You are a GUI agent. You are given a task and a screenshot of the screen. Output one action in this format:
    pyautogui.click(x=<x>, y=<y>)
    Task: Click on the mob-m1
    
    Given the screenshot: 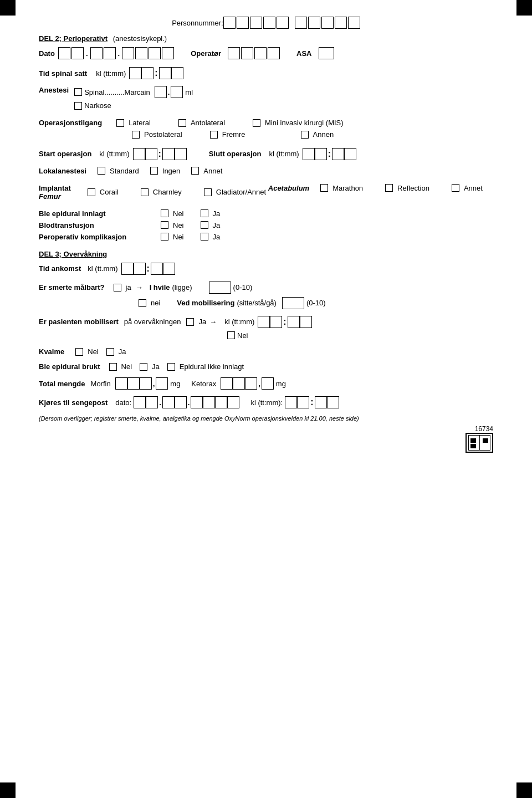 What is the action you would take?
    pyautogui.click(x=294, y=322)
    